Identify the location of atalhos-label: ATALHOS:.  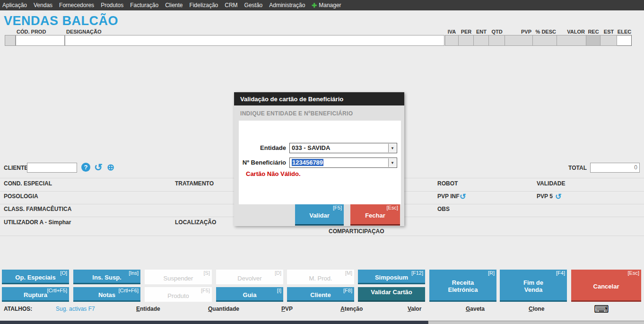
(18, 309).